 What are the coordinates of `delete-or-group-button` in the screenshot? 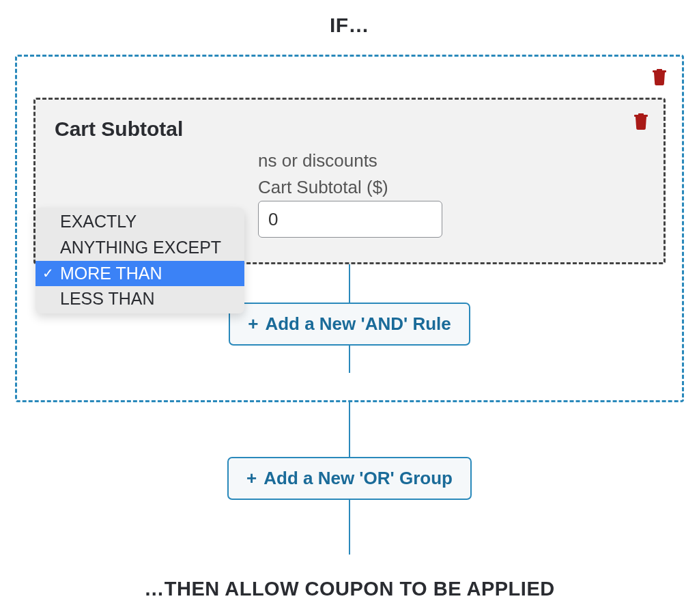 It's located at (659, 76).